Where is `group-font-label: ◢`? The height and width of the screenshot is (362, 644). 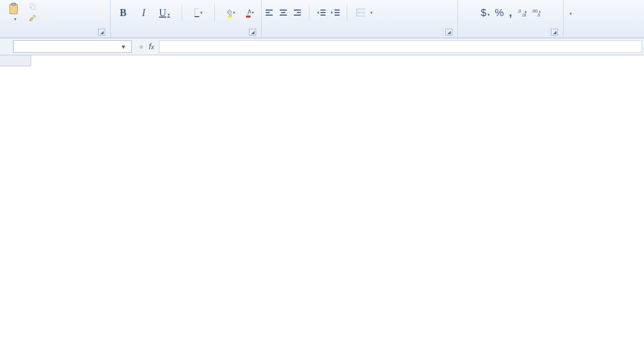 group-font-label: ◢ is located at coordinates (186, 36).